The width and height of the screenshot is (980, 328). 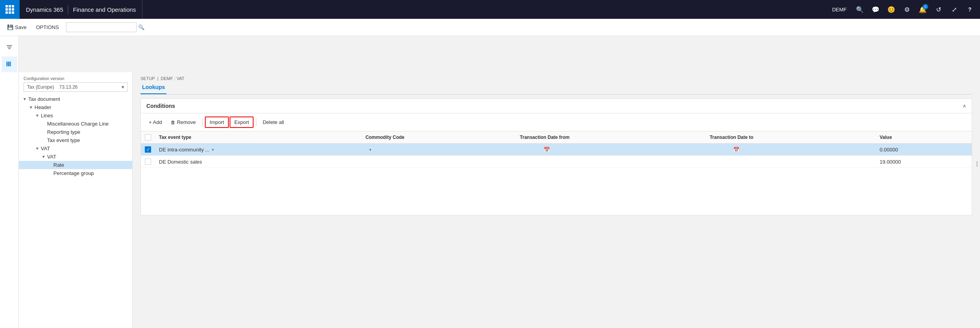 What do you see at coordinates (101, 27) in the screenshot?
I see `toolbar-search-input` at bounding box center [101, 27].